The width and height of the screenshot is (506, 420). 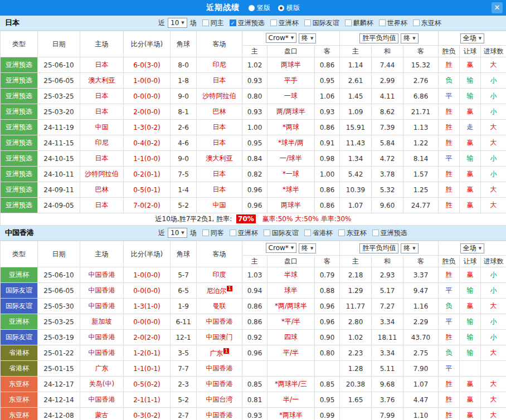 What do you see at coordinates (102, 414) in the screenshot?
I see `home-team: 蒙古` at bounding box center [102, 414].